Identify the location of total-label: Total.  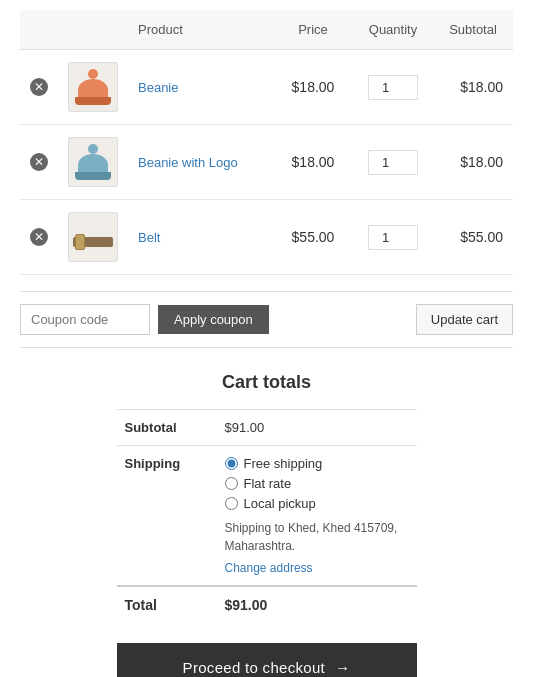
(167, 604).